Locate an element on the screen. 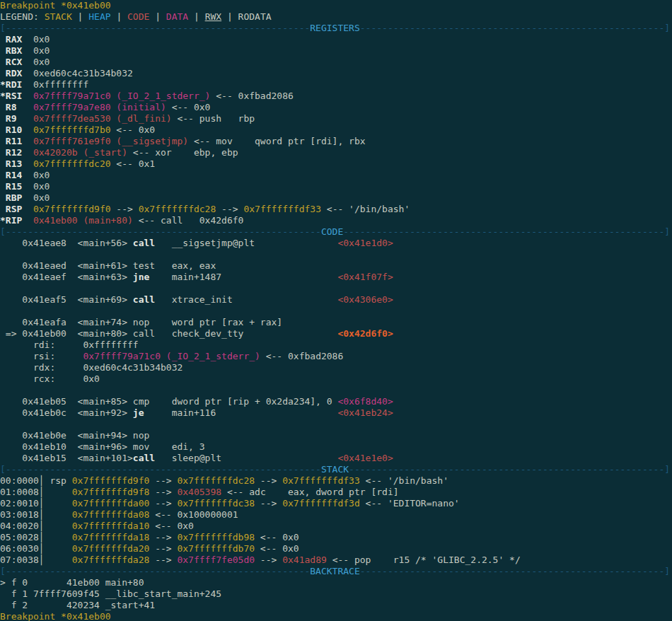 The image size is (672, 621). terminal-line: RCX 0x0 is located at coordinates (336, 62).